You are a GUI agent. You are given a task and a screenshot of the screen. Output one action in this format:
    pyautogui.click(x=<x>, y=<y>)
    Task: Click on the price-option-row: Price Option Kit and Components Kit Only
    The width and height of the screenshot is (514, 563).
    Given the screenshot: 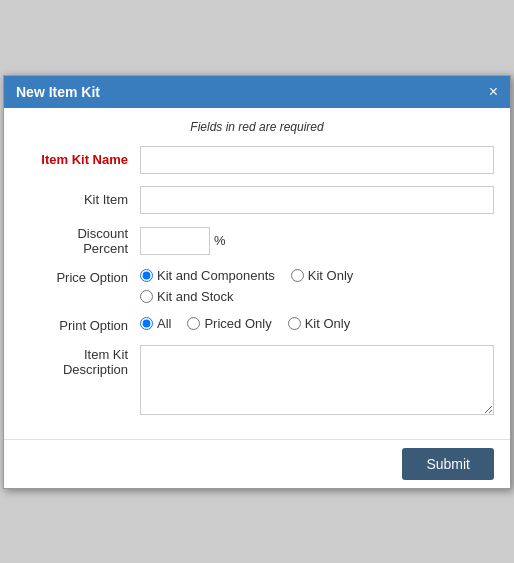 What is the action you would take?
    pyautogui.click(x=257, y=286)
    